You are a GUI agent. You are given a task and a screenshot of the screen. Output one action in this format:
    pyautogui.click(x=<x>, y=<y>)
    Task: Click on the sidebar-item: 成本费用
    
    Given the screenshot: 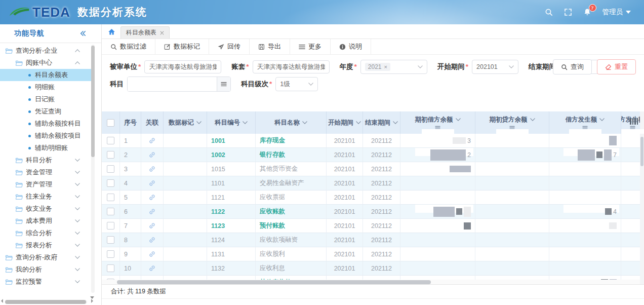 What is the action you would take?
    pyautogui.click(x=47, y=221)
    